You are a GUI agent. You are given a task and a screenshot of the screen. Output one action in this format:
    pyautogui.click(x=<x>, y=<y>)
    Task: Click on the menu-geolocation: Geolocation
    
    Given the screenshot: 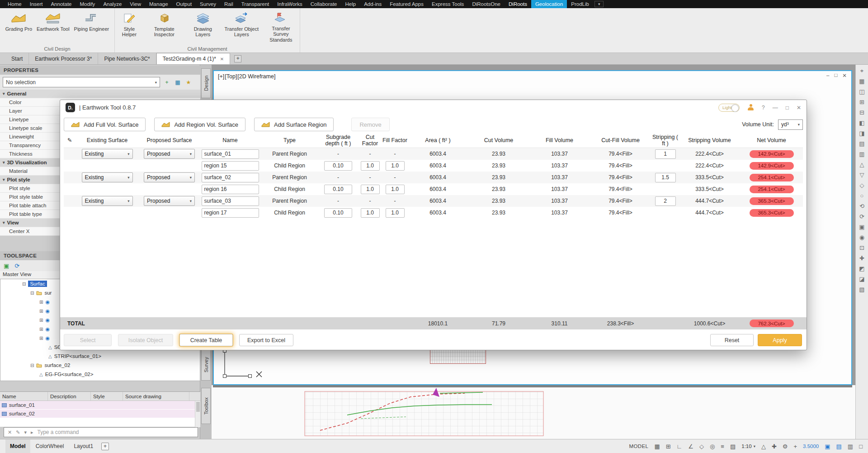 What is the action you would take?
    pyautogui.click(x=549, y=4)
    